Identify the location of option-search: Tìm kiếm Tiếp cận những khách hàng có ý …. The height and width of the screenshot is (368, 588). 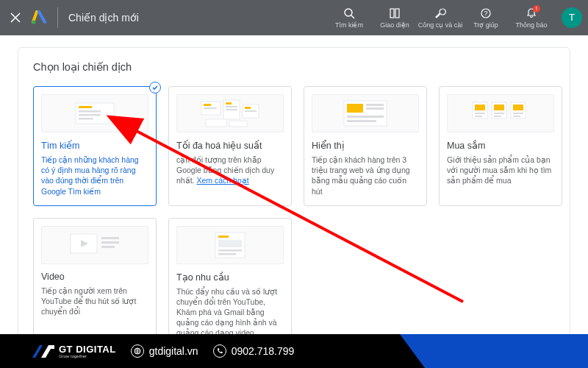
(95, 146).